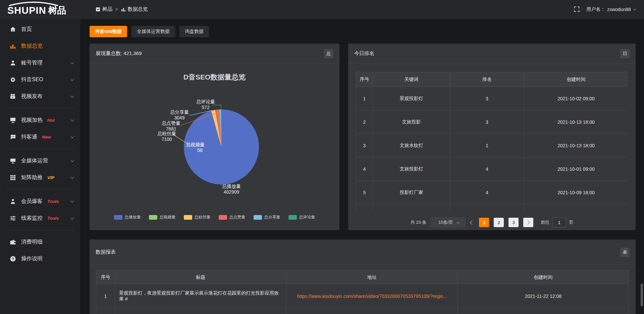 Image resolution: width=644 pixels, height=314 pixels. What do you see at coordinates (40, 242) in the screenshot?
I see `sidebar-item-consumption-detail: 消费明细` at bounding box center [40, 242].